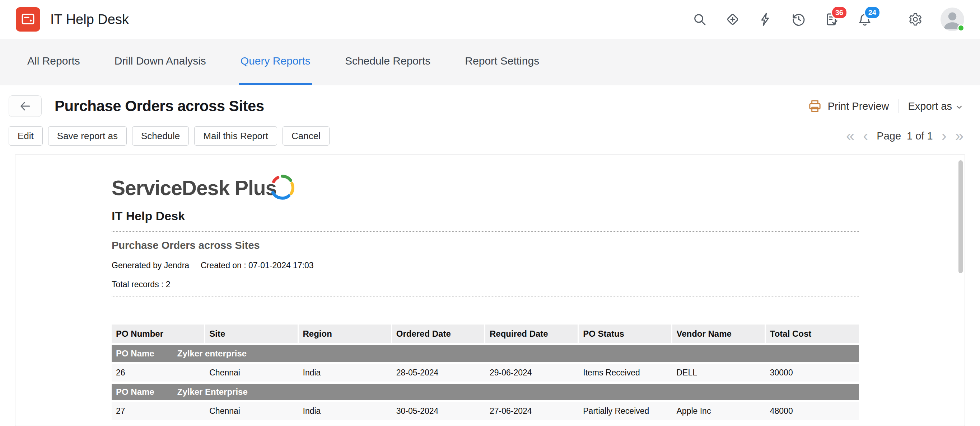  I want to click on column-header-vendor-name: Vendor Name, so click(719, 334).